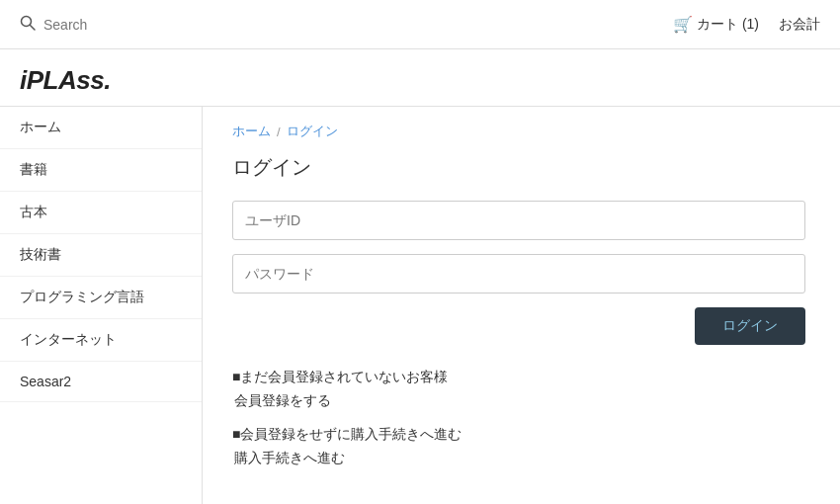  Describe the element at coordinates (522, 168) in the screenshot. I see `page-title: ログイン` at that location.